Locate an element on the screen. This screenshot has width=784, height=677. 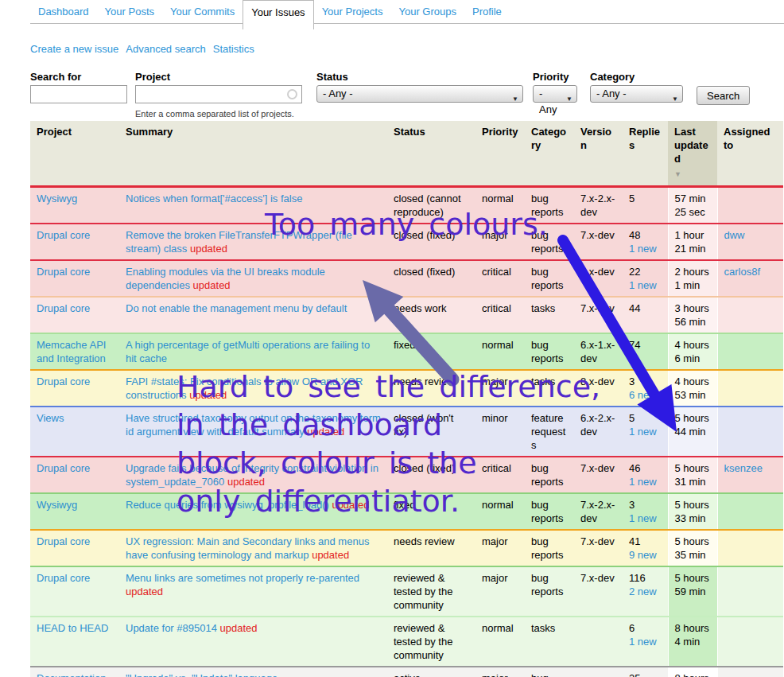
table-header-row: ProjectSummaryStatusPriorityCategoryVers… is located at coordinates (407, 154).